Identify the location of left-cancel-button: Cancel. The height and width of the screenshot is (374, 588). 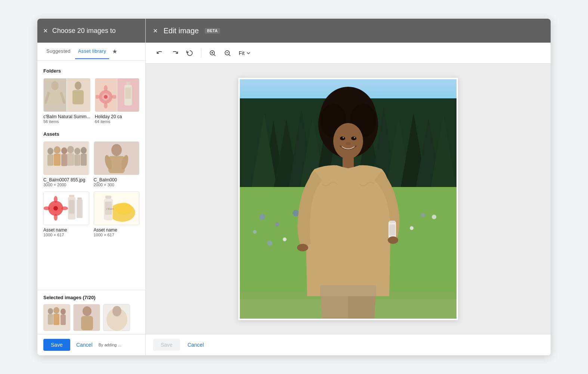
(84, 345).